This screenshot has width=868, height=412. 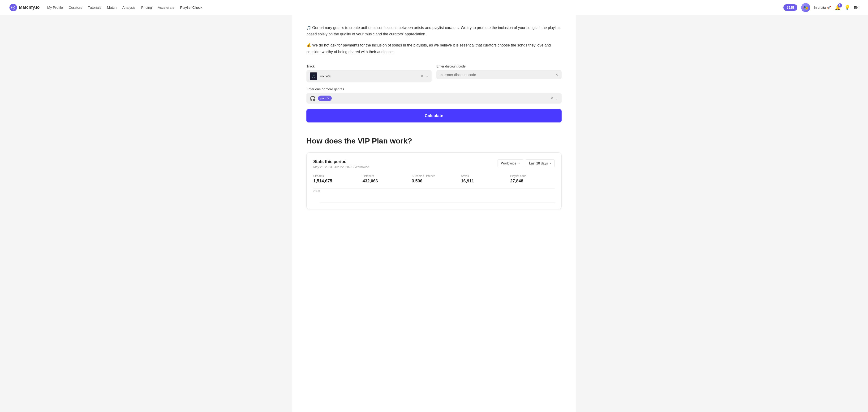 What do you see at coordinates (434, 176) in the screenshot?
I see `metric-spl-label: Streams / Listener` at bounding box center [434, 176].